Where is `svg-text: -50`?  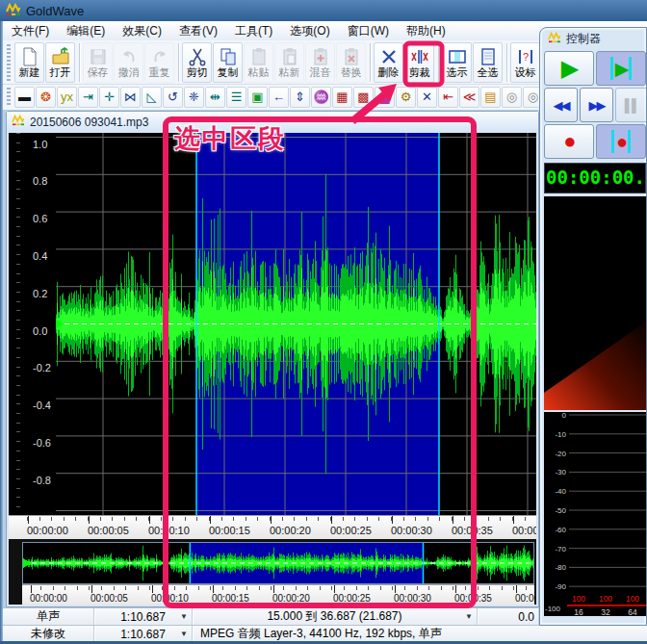
svg-text: -50 is located at coordinates (560, 510).